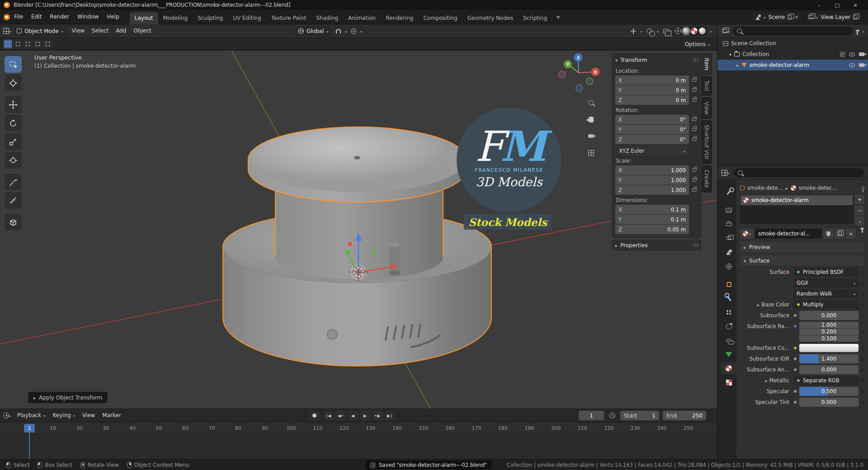  What do you see at coordinates (729, 298) in the screenshot?
I see `properties-tab-modifiers` at bounding box center [729, 298].